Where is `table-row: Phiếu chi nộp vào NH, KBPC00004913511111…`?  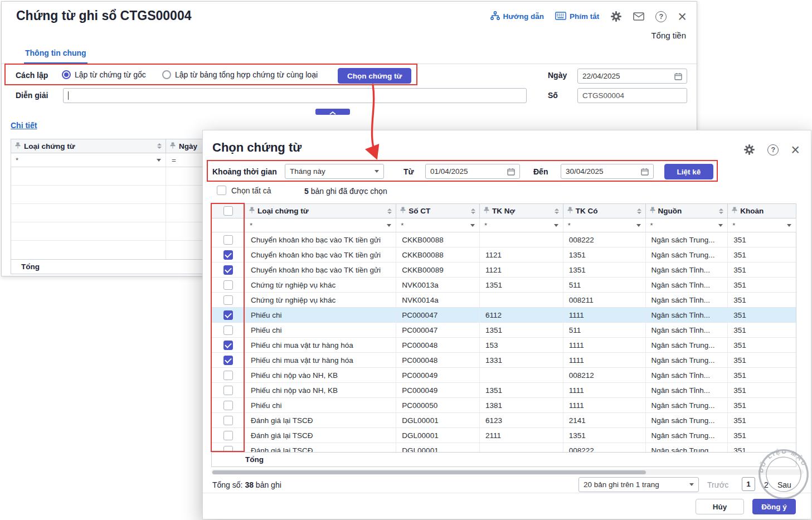 table-row: Phiếu chi nộp vào NH, KBPC00004913511111… is located at coordinates (504, 390).